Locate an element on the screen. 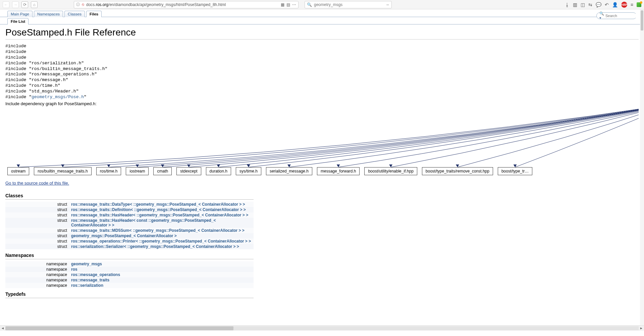 This screenshot has width=644, height=336. dep-node: iostream is located at coordinates (137, 171).